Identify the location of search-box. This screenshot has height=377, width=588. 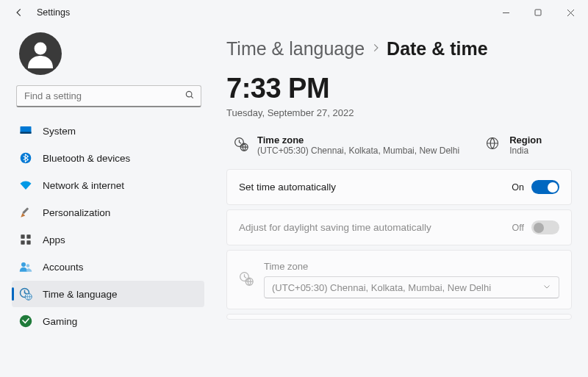
(109, 96).